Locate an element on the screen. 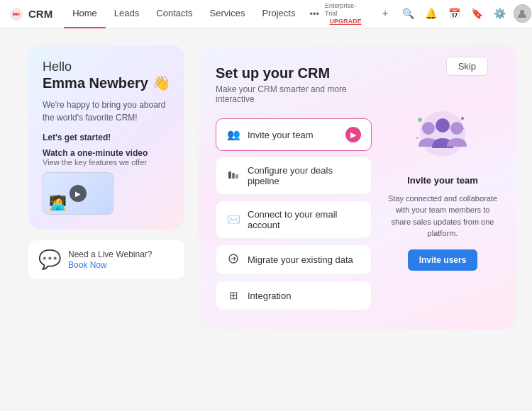 This screenshot has height=411, width=532. nav-item-projects: Projects is located at coordinates (278, 14).